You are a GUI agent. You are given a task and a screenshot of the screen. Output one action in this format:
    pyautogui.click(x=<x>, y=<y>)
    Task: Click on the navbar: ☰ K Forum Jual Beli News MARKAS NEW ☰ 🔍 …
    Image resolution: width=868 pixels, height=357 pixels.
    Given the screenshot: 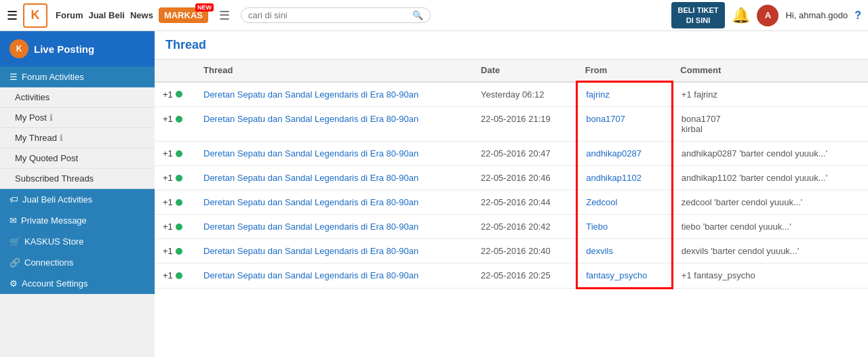 What is the action you would take?
    pyautogui.click(x=434, y=16)
    